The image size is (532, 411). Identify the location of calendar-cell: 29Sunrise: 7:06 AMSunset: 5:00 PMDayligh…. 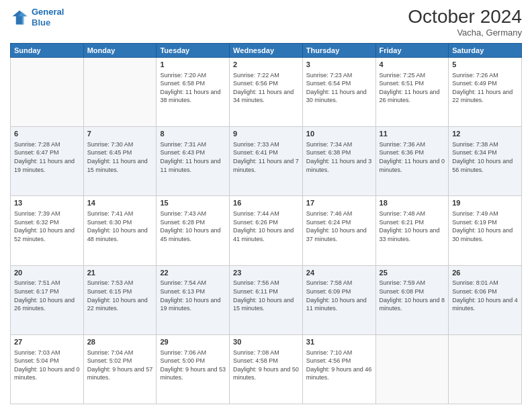
(193, 369).